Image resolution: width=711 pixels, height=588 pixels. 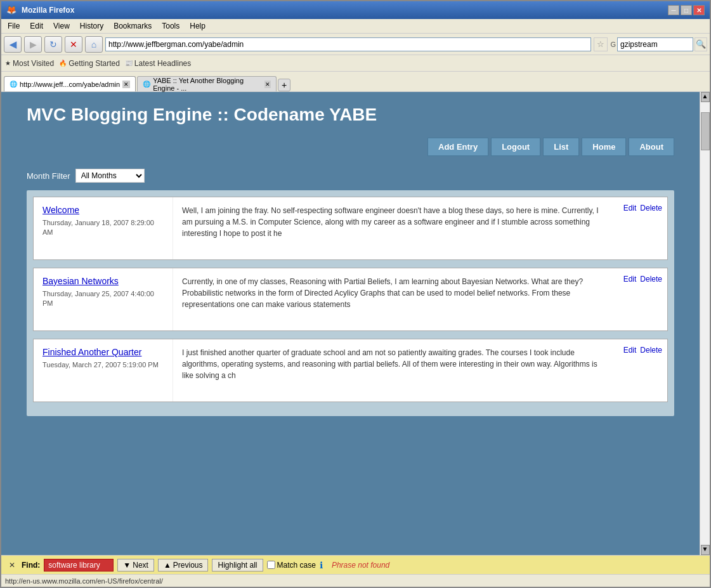 I want to click on tab-0-close: ✕, so click(x=126, y=84).